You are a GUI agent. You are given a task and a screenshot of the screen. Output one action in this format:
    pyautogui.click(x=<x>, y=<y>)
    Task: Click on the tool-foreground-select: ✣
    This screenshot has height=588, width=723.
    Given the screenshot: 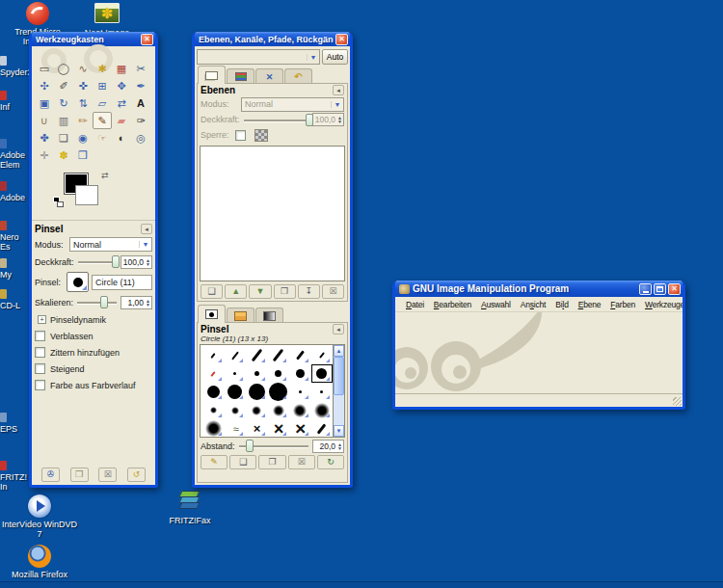 What is the action you would take?
    pyautogui.click(x=44, y=86)
    